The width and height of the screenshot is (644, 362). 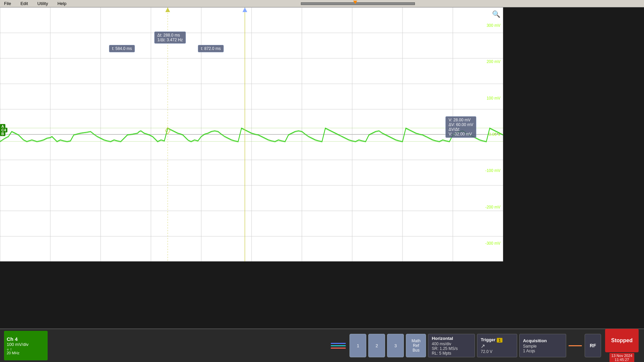 I want to click on dv-meas: ΔV: 60.00 mV, so click(x=461, y=125).